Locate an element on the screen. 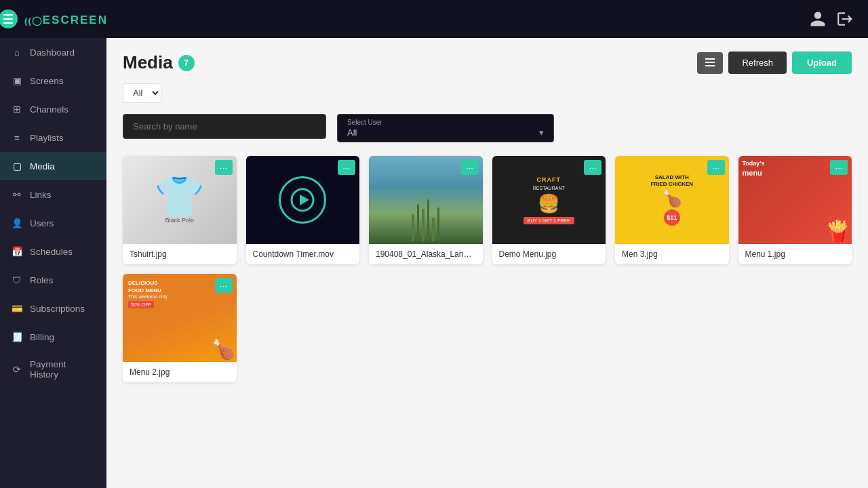 The image size is (868, 488). media-card-2: ··· Countdown Timer.mov is located at coordinates (303, 210).